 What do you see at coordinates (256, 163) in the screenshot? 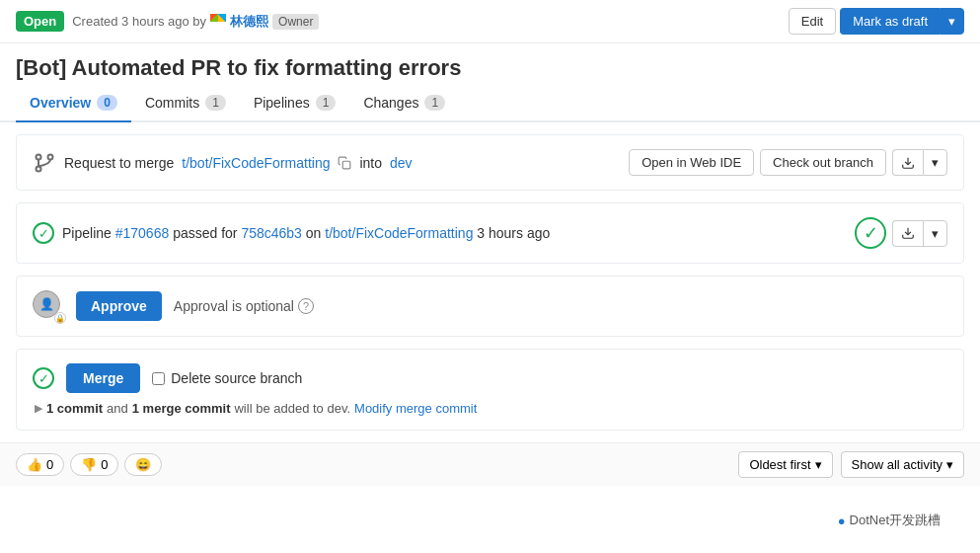
I see `source-branch-link: t/bot/FixCodeFormatting` at bounding box center [256, 163].